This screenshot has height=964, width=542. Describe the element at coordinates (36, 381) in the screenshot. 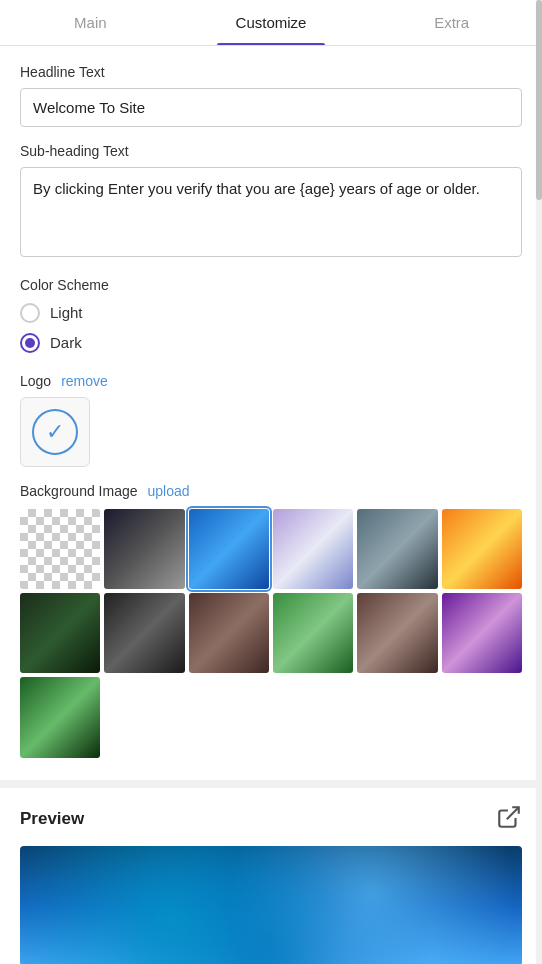

I see `logo-label: Logo` at that location.